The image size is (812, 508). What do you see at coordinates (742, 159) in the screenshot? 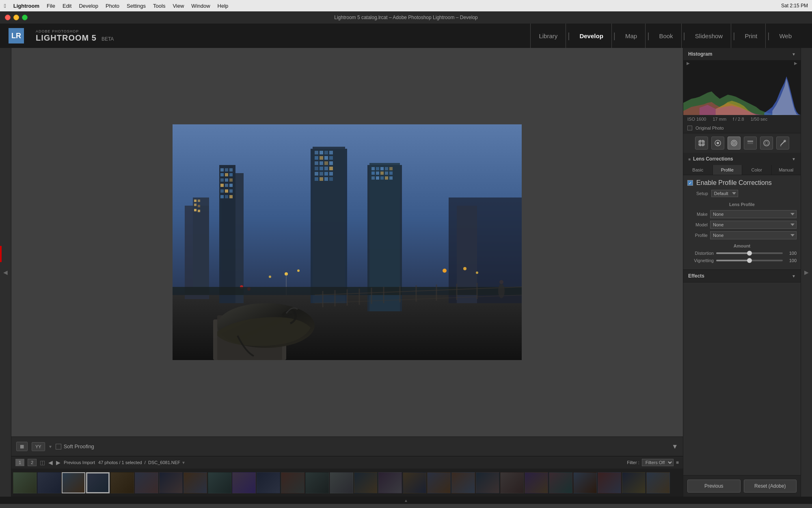
I see `lens-corrections-header: ■ Lens Corrections ▼` at bounding box center [742, 159].